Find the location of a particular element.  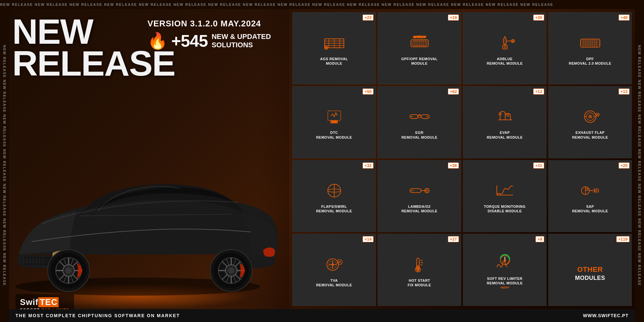

name-hotstart: HOT STARTFIX MODULE is located at coordinates (419, 283).